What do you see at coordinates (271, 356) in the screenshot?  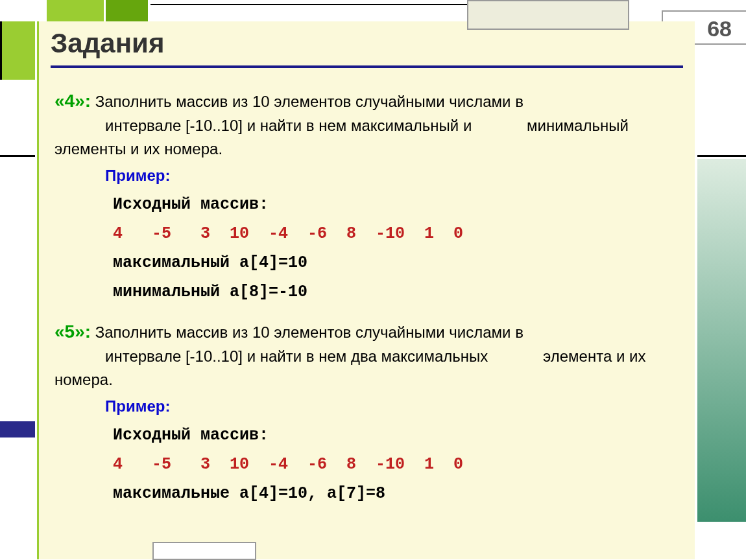 I see `task-5-text-line2: интервале [-10..10] и найти в нем два ма…` at bounding box center [271, 356].